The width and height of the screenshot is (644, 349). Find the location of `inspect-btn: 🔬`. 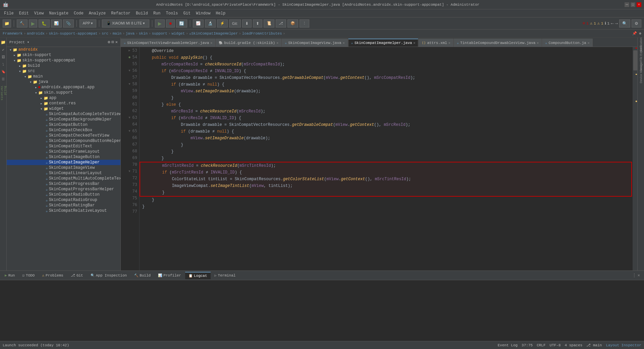

inspect-btn: 🔬 is located at coordinates (210, 23).